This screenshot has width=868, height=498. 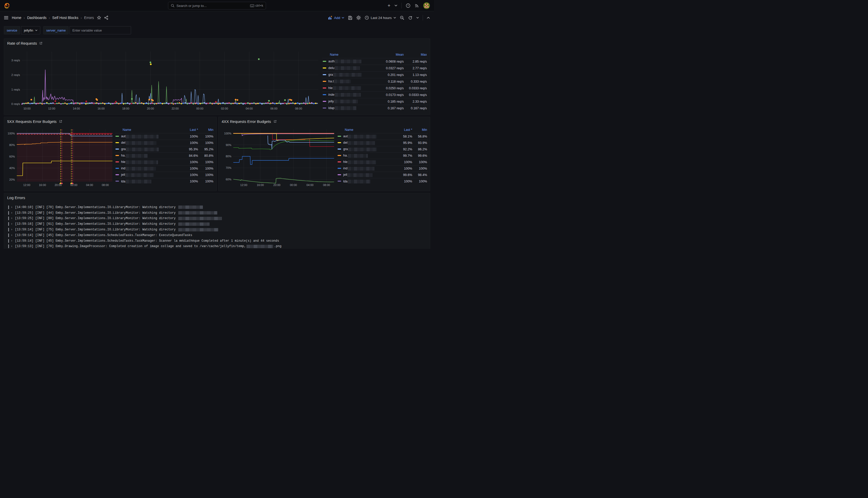 What do you see at coordinates (418, 18) in the screenshot?
I see `refresh-interval-chevron-down-icon` at bounding box center [418, 18].